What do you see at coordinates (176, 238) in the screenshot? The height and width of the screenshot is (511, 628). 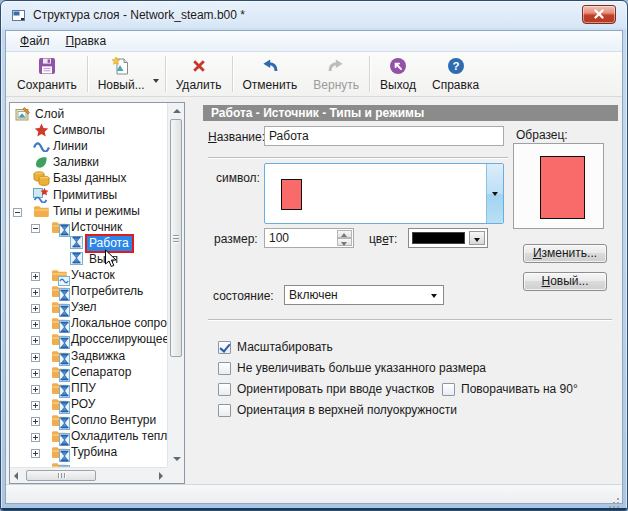 I see `vertical-scroll-thumb` at bounding box center [176, 238].